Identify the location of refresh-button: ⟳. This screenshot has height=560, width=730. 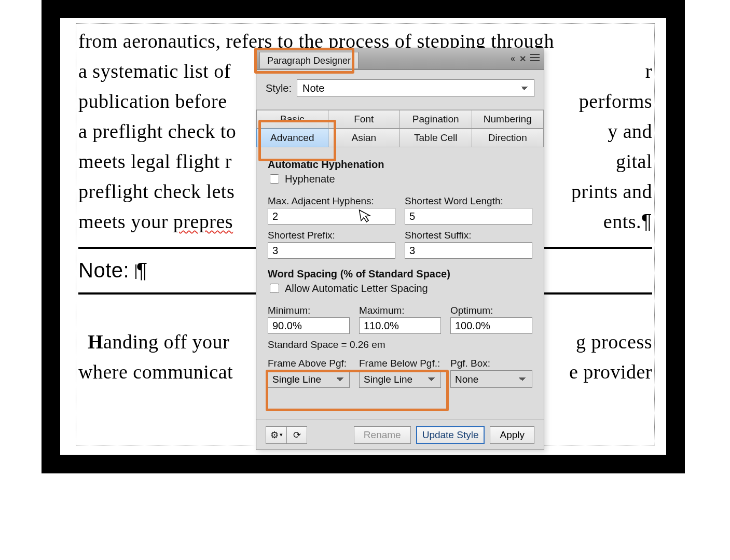
(297, 435).